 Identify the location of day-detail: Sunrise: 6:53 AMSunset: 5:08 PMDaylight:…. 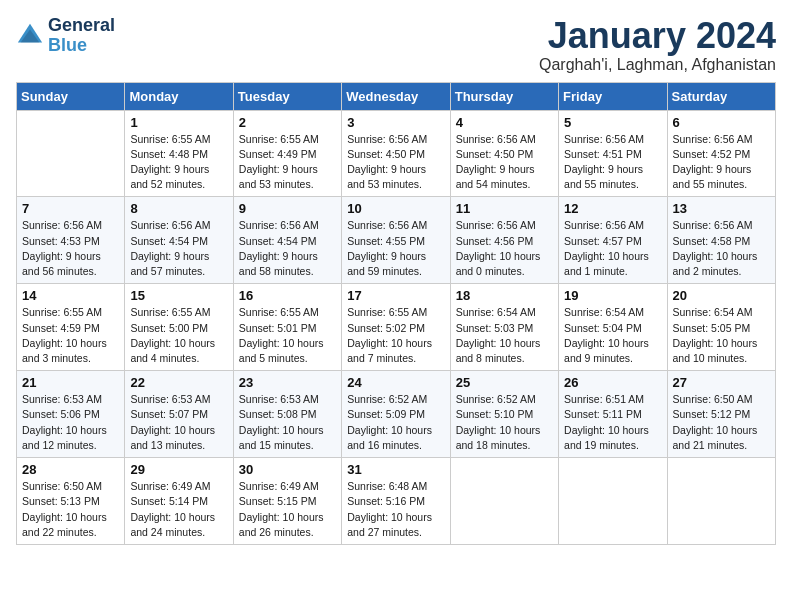
(288, 422).